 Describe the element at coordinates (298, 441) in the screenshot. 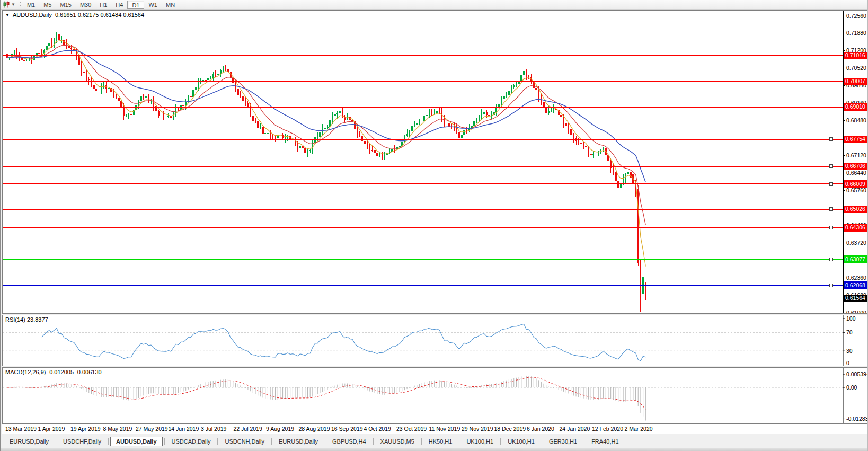

I see `chart-tab-eurusd-daily-5: EURUSD,Daily` at that location.